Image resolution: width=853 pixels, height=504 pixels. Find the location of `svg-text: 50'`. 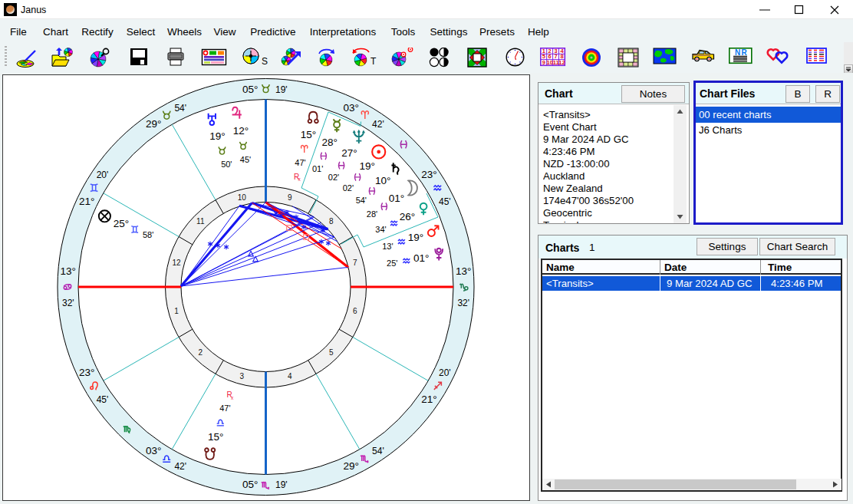

svg-text: 50' is located at coordinates (226, 164).